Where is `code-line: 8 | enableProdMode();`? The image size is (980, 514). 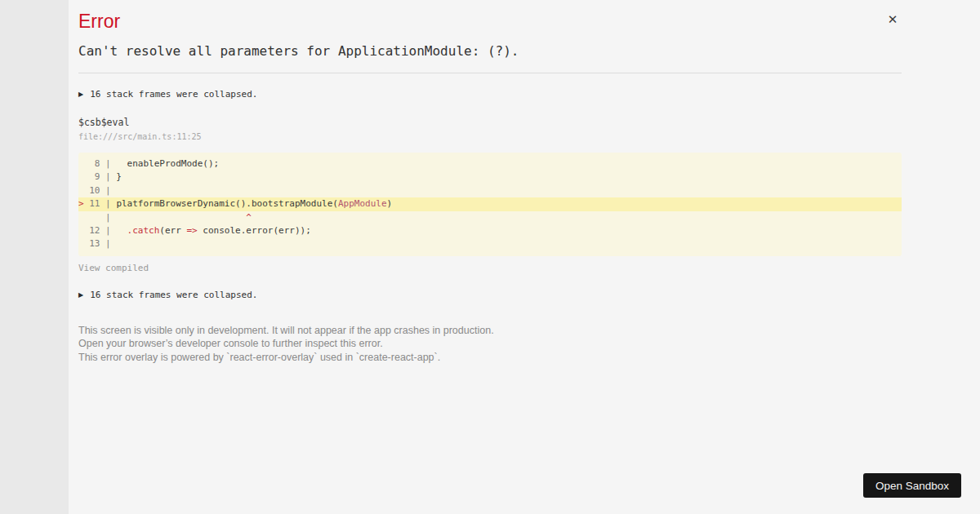 code-line: 8 | enableProdMode(); is located at coordinates (490, 164).